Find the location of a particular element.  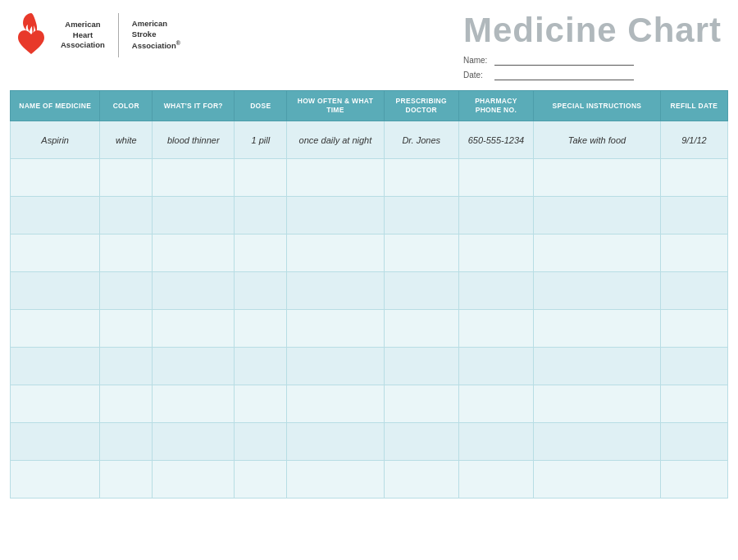

table-cell: Take with food is located at coordinates (597, 140).